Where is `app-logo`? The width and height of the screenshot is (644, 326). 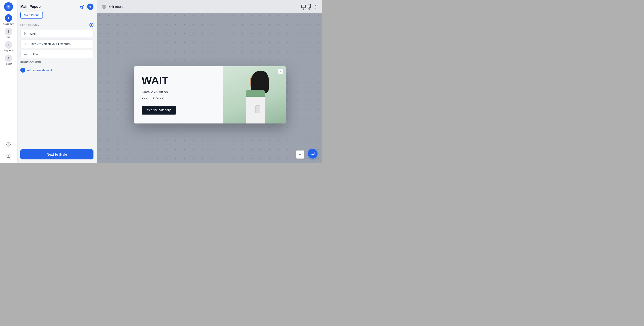
app-logo is located at coordinates (8, 7).